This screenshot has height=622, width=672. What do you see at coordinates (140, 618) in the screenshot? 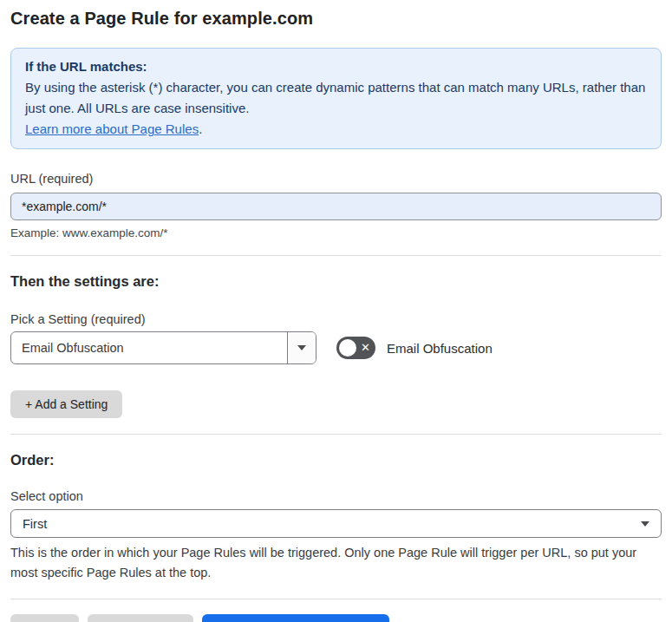
I see `save-as-draft-button: Save as Draft` at bounding box center [140, 618].